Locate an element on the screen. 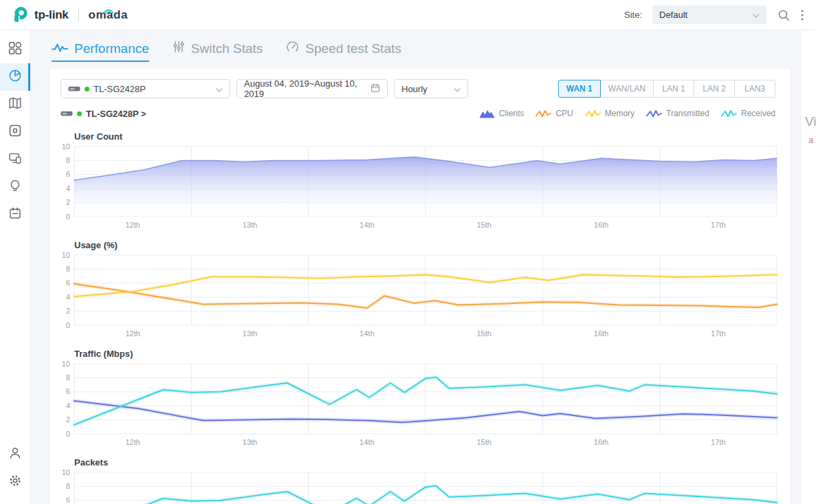 This screenshot has width=816, height=504. right-edge-peek-panel: Vi a is located at coordinates (808, 267).